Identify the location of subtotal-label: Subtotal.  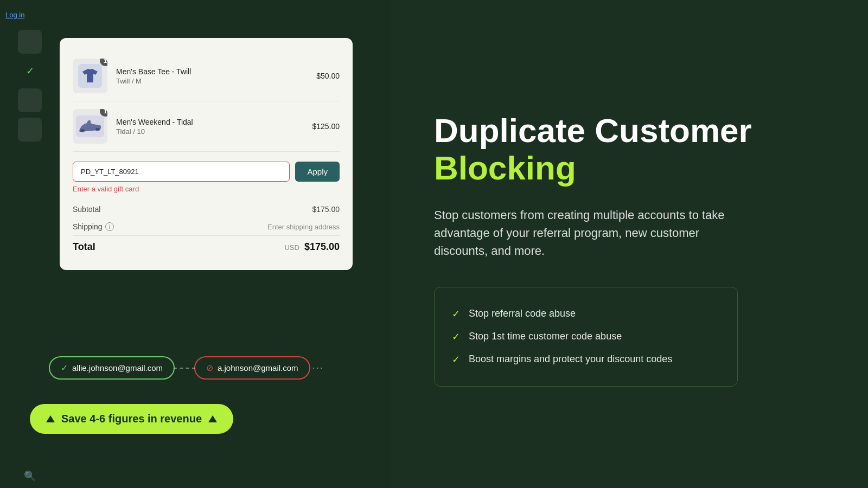
(87, 209).